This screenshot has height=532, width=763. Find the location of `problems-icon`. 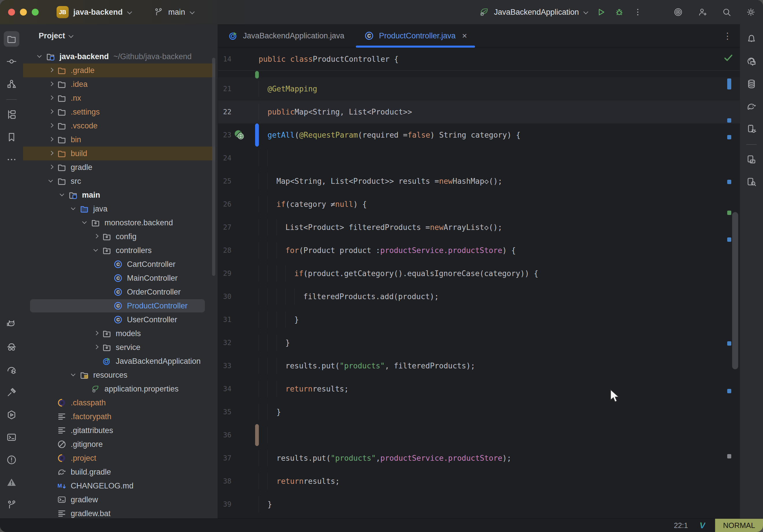

problems-icon is located at coordinates (11, 460).